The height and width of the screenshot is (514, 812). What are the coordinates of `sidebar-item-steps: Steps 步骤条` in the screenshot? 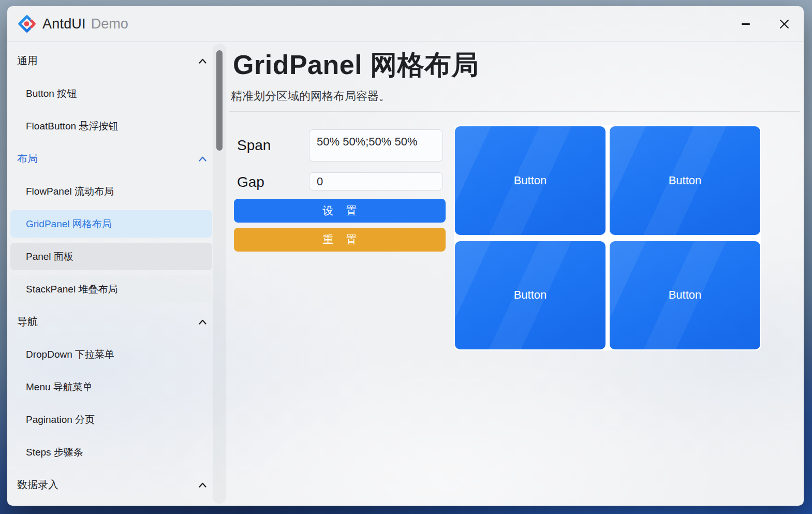 It's located at (113, 452).